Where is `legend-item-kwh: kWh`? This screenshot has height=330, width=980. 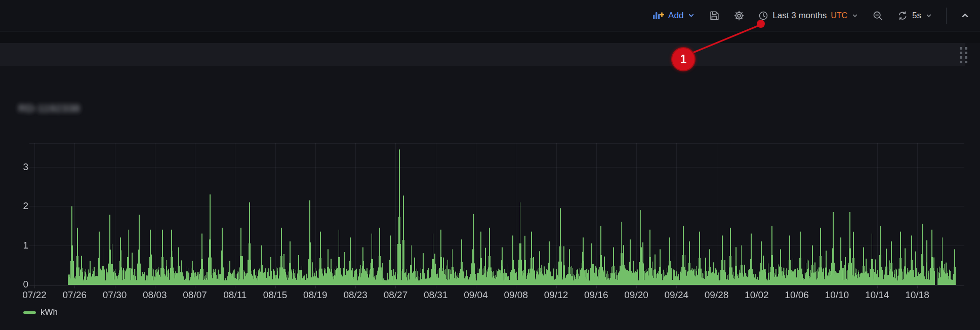 legend-item-kwh: kWh is located at coordinates (40, 312).